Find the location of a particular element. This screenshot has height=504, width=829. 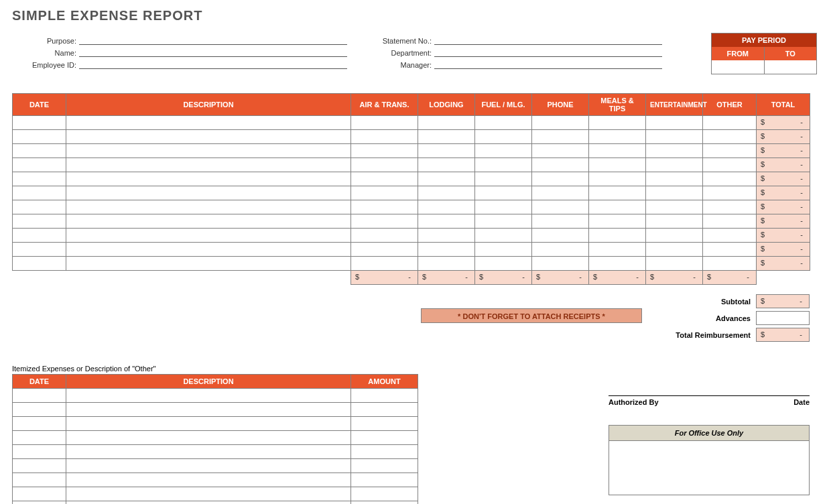

statement-no-field is located at coordinates (548, 40).